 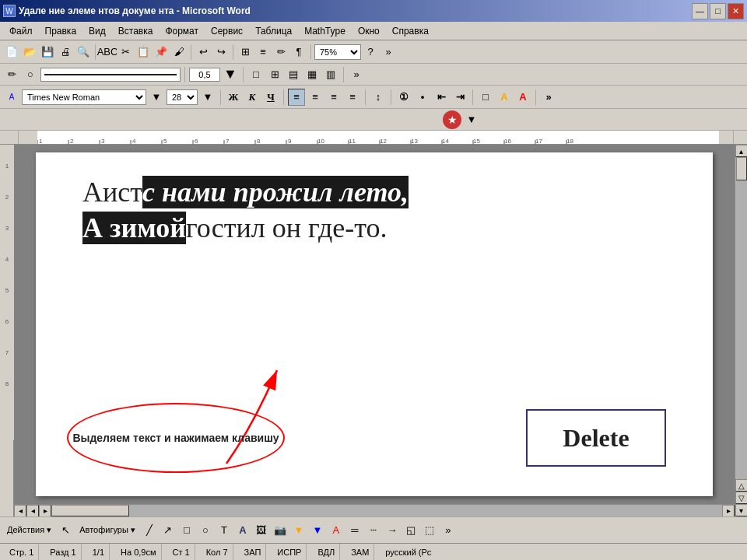 I want to click on scroll-up-btn: ▴, so click(x=742, y=151).